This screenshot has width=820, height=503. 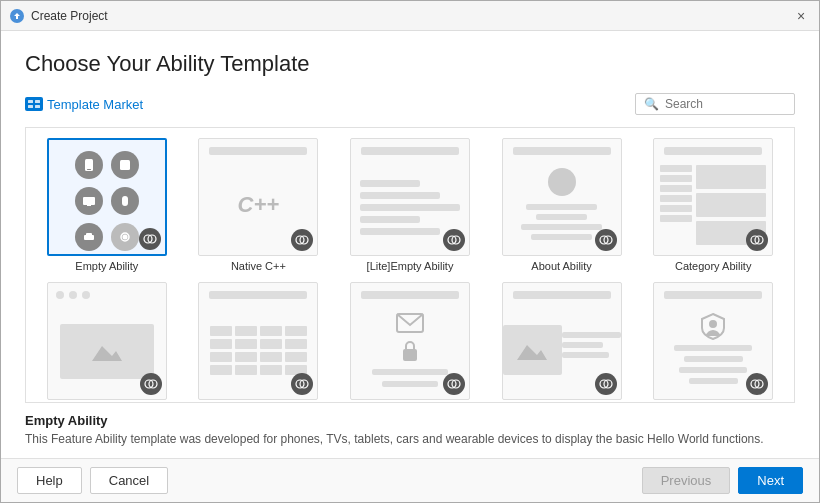 What do you see at coordinates (562, 342) in the screenshot?
I see `template-card-image2: Image Ability` at bounding box center [562, 342].